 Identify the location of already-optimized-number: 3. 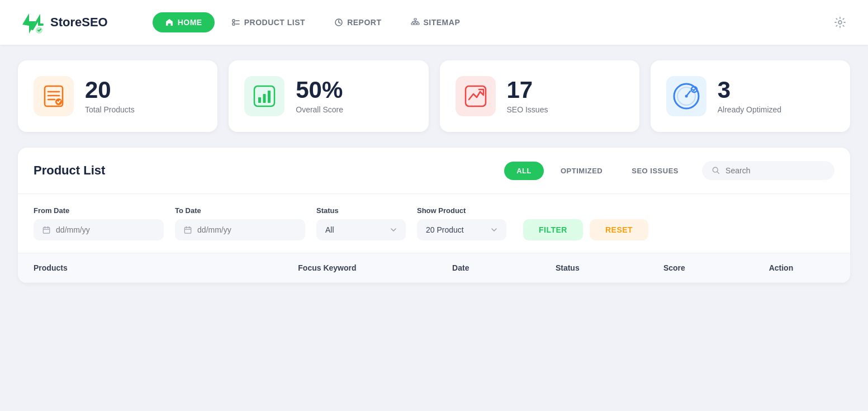
(750, 90).